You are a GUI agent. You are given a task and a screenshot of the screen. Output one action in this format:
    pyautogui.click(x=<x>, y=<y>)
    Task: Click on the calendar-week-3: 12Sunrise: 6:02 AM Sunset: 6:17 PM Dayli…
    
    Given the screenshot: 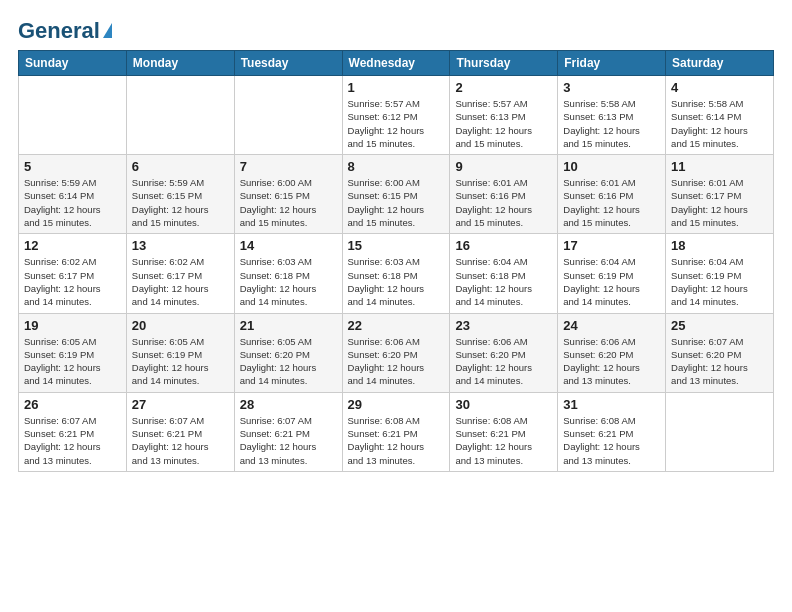 What is the action you would take?
    pyautogui.click(x=396, y=274)
    